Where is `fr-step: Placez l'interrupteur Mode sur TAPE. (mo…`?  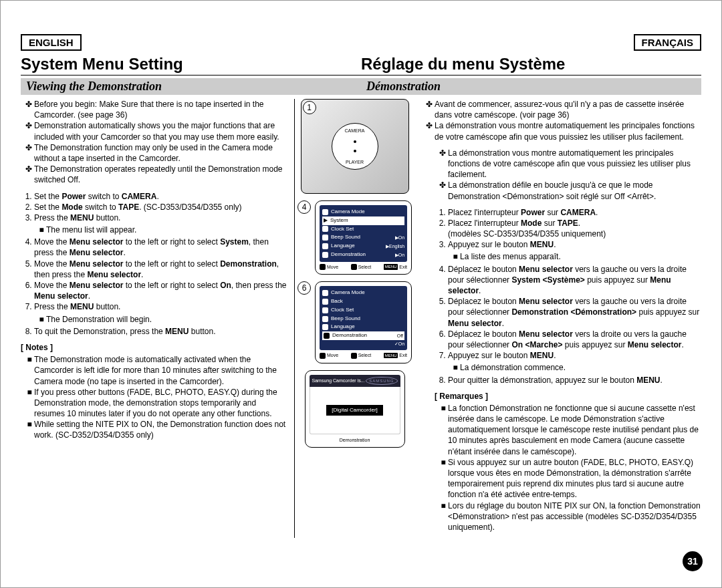 fr-step: Placez l'interrupteur Mode sur TAPE. (mo… is located at coordinates (575, 229).